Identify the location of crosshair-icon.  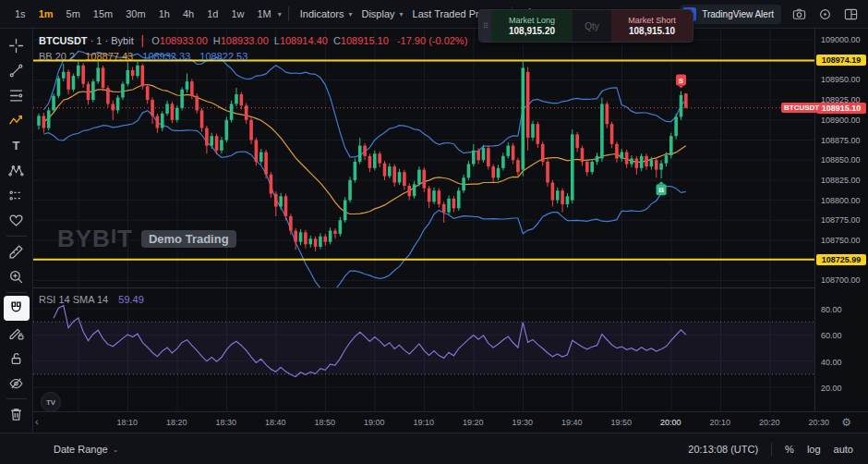
(17, 46).